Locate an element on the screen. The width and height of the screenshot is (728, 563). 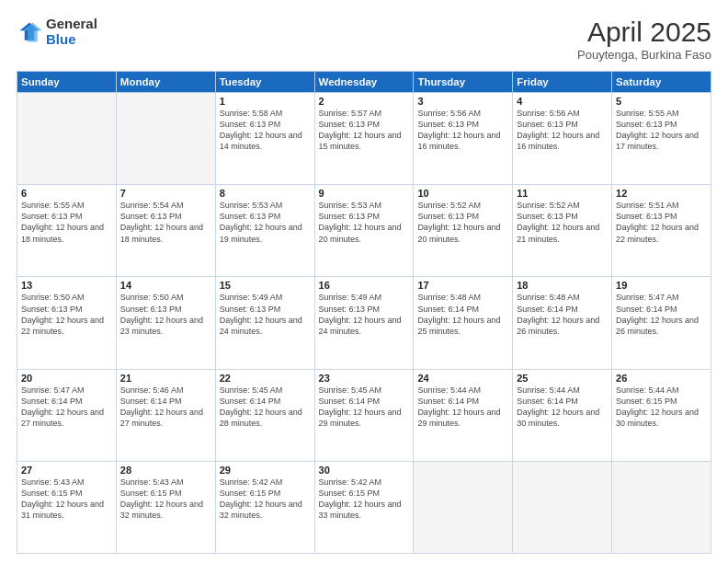
calendar-cell: 8Sunrise: 5:53 AM Sunset: 6:13 PM Daylig… is located at coordinates (265, 231).